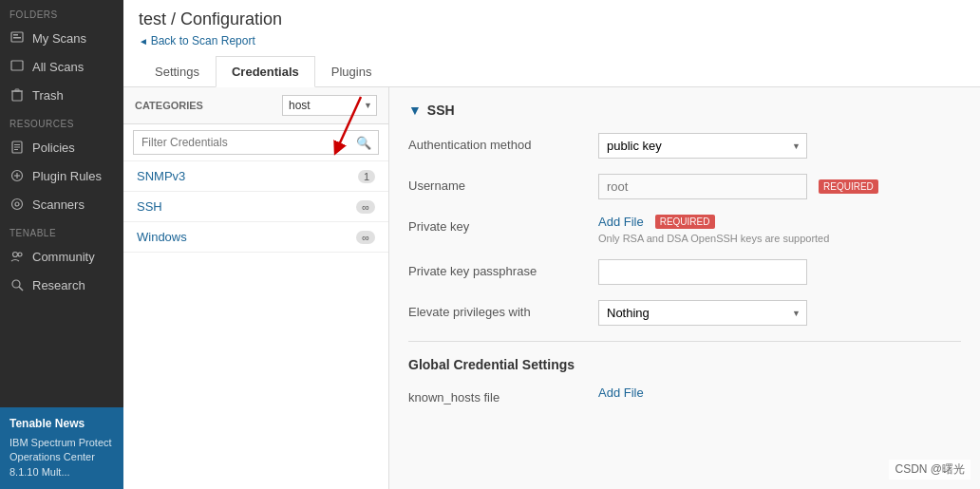 This screenshot has height=489, width=980. I want to click on private-key-required-badge: REQUIRED, so click(686, 222).